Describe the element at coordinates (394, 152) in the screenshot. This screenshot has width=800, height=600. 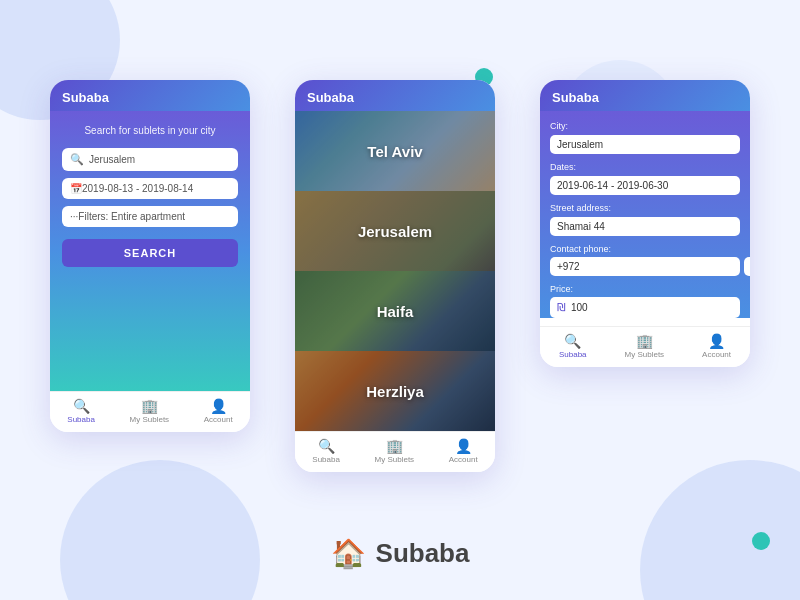
I see `city-telaviv-name: Tel Aviv` at that location.